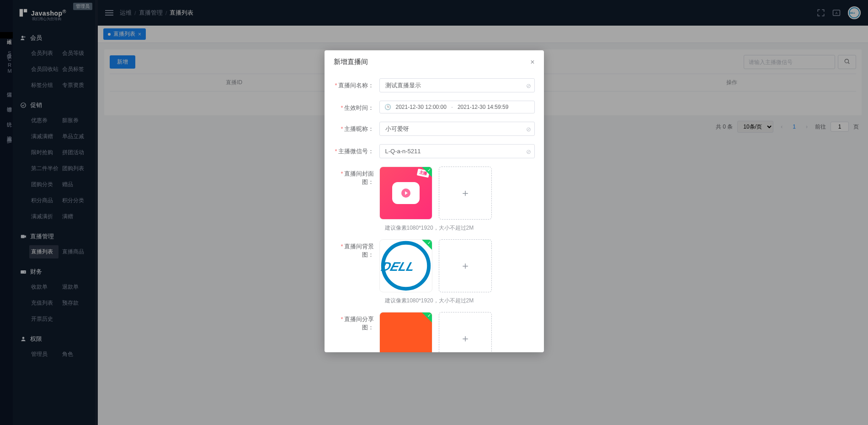 This screenshot has width=868, height=425. What do you see at coordinates (457, 151) in the screenshot?
I see `wechat-input` at bounding box center [457, 151].